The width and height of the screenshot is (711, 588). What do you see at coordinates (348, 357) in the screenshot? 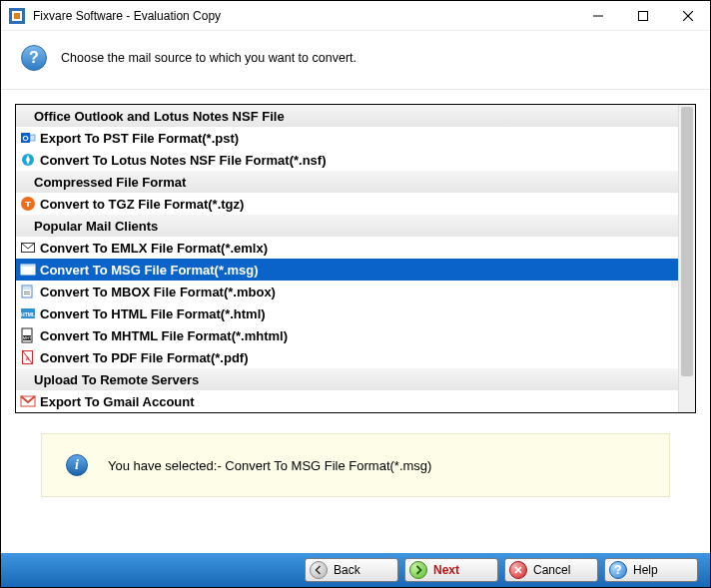
I see `list-item: AConvert To PDF File Format(*.pdf)` at bounding box center [348, 357].